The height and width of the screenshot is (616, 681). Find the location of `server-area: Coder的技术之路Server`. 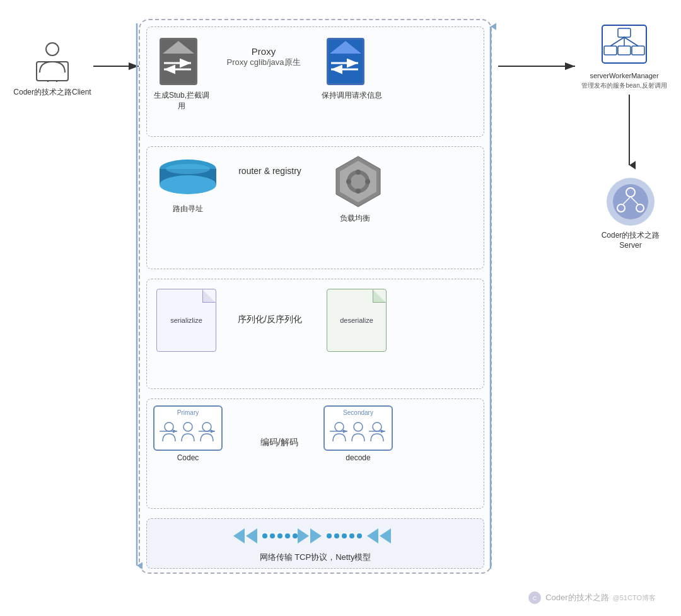

server-area: Coder的技术之路Server is located at coordinates (631, 213).